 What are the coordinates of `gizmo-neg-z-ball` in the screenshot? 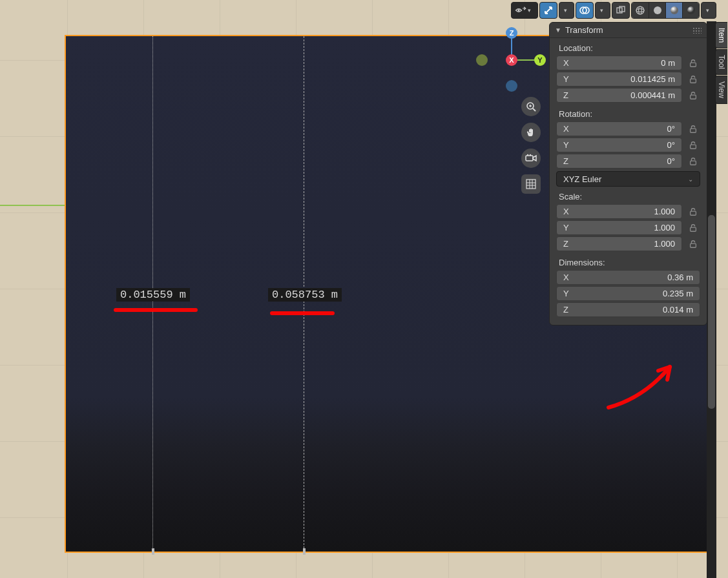 It's located at (512, 86).